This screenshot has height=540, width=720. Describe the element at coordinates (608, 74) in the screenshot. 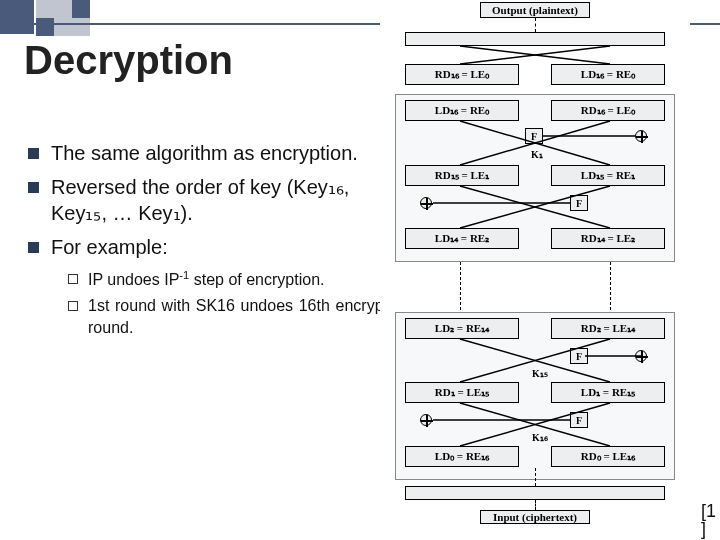

I see `box-ld16: LD₁₆ = RE₀` at that location.